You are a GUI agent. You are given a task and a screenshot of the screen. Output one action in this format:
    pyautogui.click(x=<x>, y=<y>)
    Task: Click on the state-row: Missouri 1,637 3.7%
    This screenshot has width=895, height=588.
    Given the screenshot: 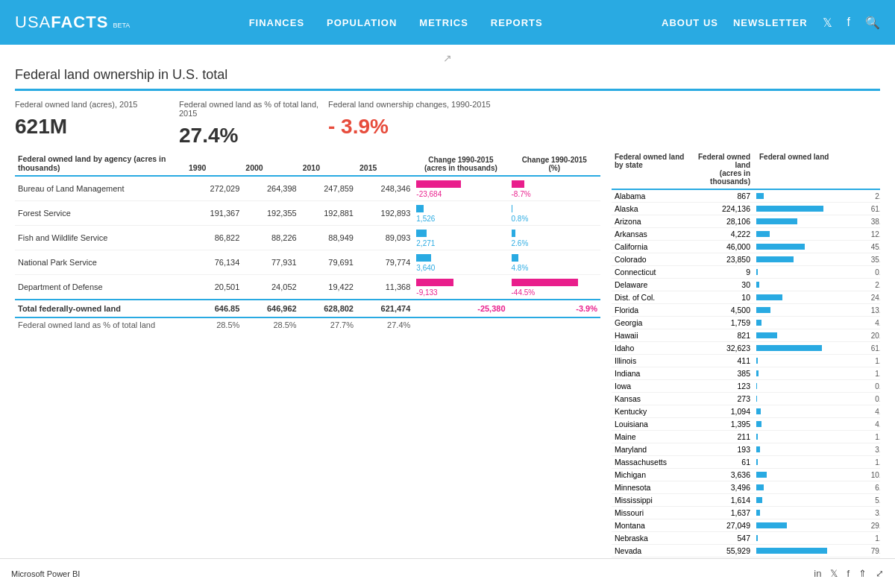 What is the action you would take?
    pyautogui.click(x=746, y=513)
    